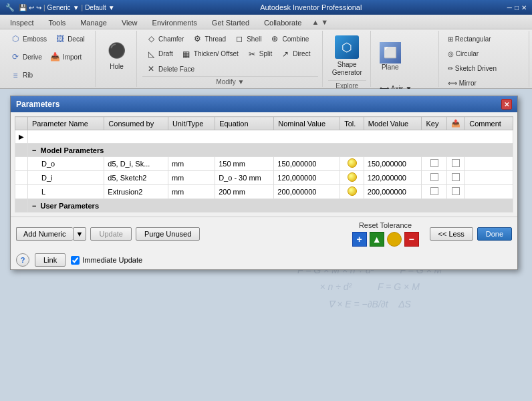 Image resolution: width=532 pixels, height=401 pixels. I want to click on nominal-di: 120,000000, so click(307, 178).